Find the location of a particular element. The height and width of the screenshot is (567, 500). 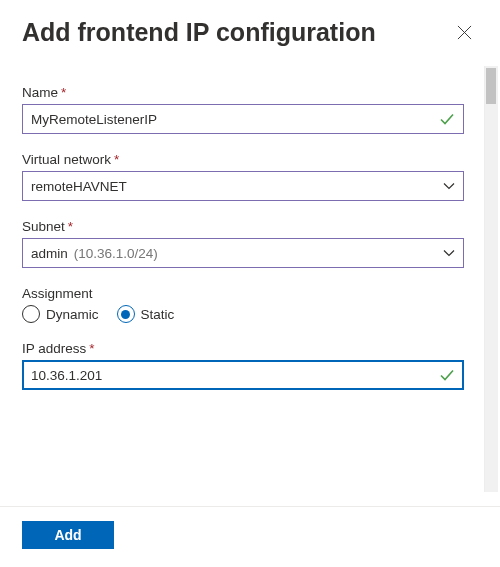

subnet-value: admin is located at coordinates (50, 254).